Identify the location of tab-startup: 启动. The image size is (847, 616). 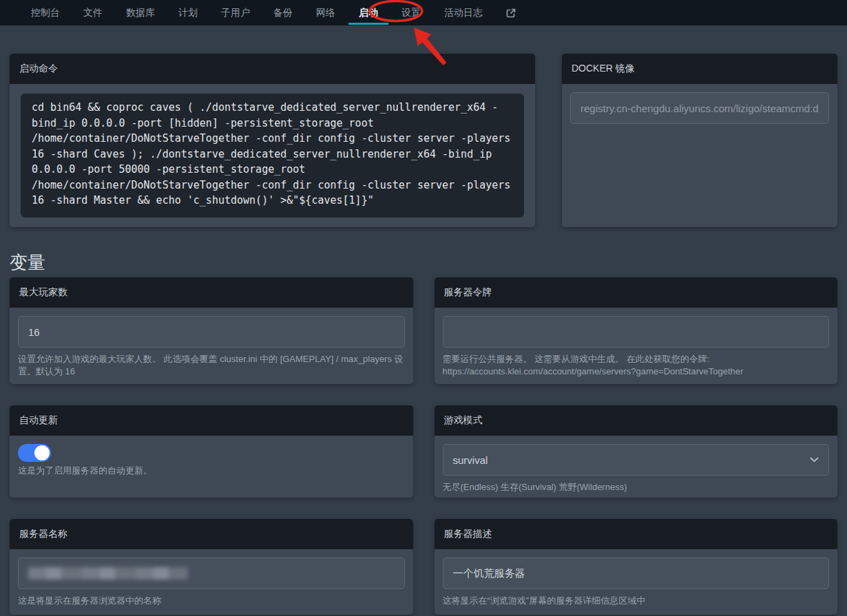
(368, 12).